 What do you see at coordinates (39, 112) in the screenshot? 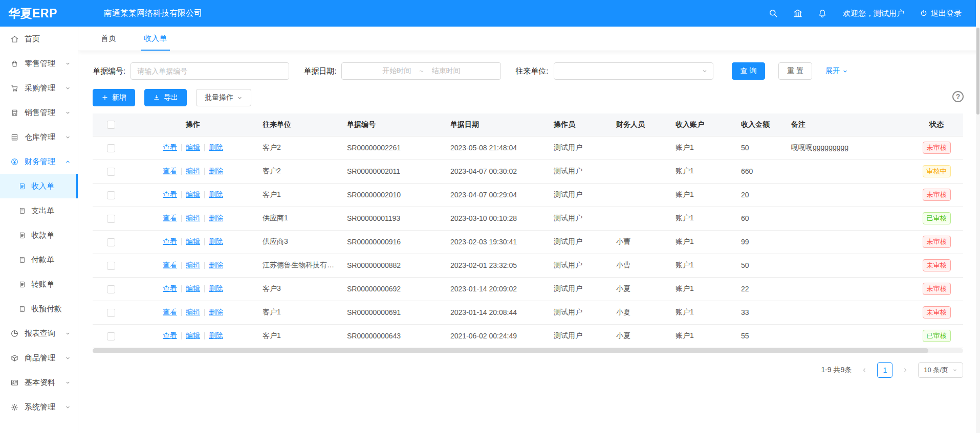
I see `sidebar-item-3: 销售管理` at bounding box center [39, 112].